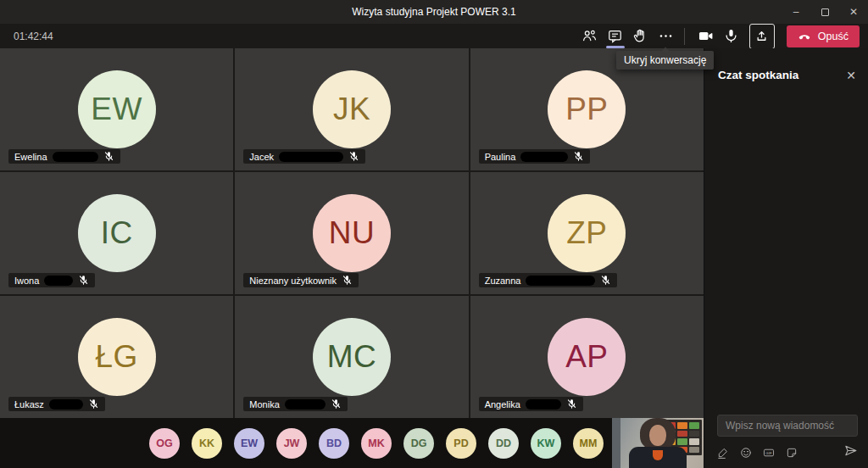  What do you see at coordinates (117, 357) in the screenshot?
I see `participant-tile-lukasz: ŁG Łukasz` at bounding box center [117, 357].